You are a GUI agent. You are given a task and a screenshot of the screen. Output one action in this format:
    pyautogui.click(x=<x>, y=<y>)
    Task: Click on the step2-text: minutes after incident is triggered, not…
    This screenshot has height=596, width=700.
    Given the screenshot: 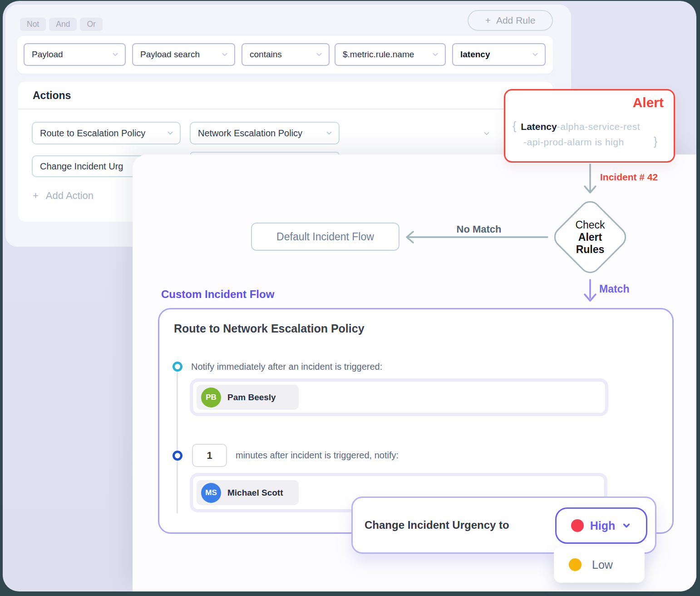 What is the action you would take?
    pyautogui.click(x=317, y=455)
    